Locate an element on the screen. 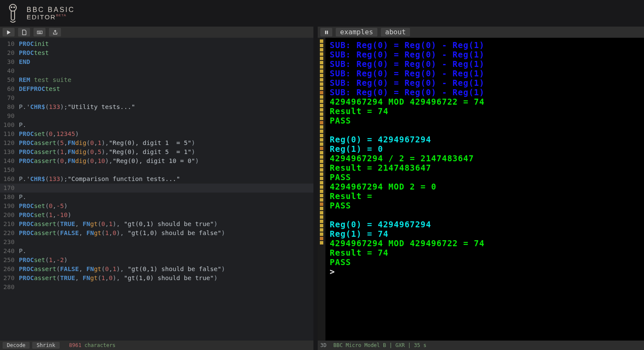  code-line: PROCassert(FALSE, FNgt(1,0), "gt(1,0) sh… is located at coordinates (166, 233).